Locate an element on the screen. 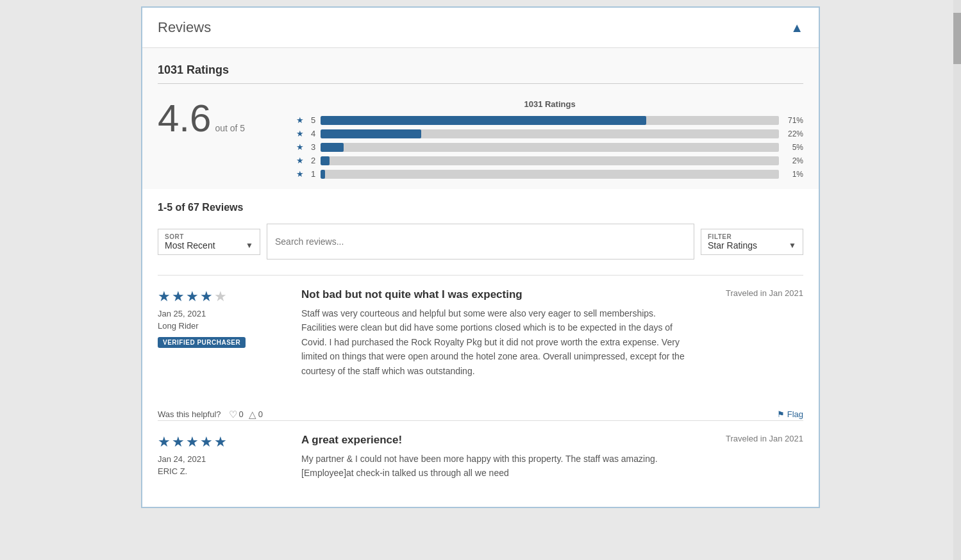 This screenshot has height=560, width=961. review-date-2: Jan 24, 2021 is located at coordinates (222, 459).